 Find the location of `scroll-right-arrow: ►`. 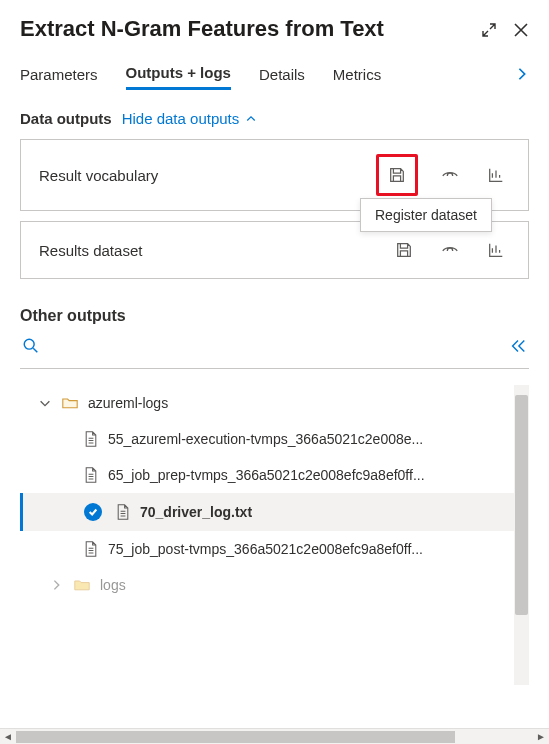

scroll-right-arrow: ► is located at coordinates (541, 736).